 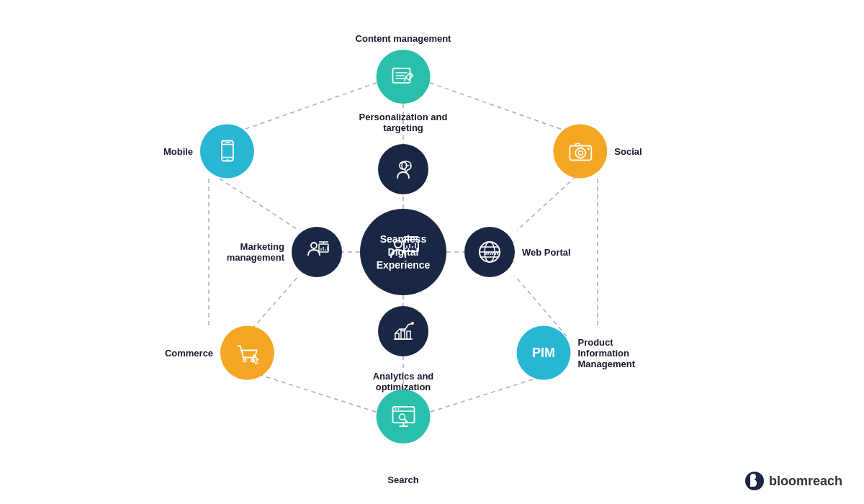 What do you see at coordinates (403, 480) in the screenshot?
I see `search-label: Search` at bounding box center [403, 480].